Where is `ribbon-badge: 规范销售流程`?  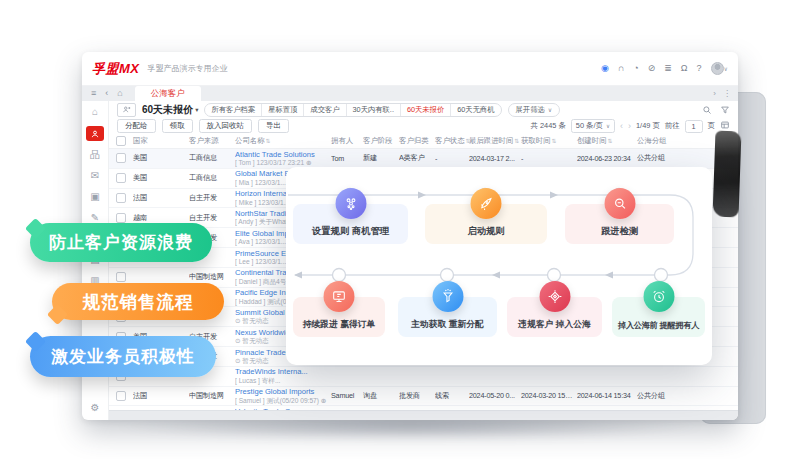
ribbon-badge: 规范销售流程 is located at coordinates (138, 302).